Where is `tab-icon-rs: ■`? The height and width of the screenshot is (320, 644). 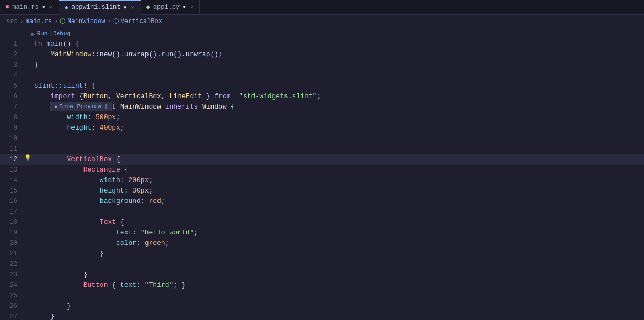
tab-icon-rs: ■ is located at coordinates (7, 7).